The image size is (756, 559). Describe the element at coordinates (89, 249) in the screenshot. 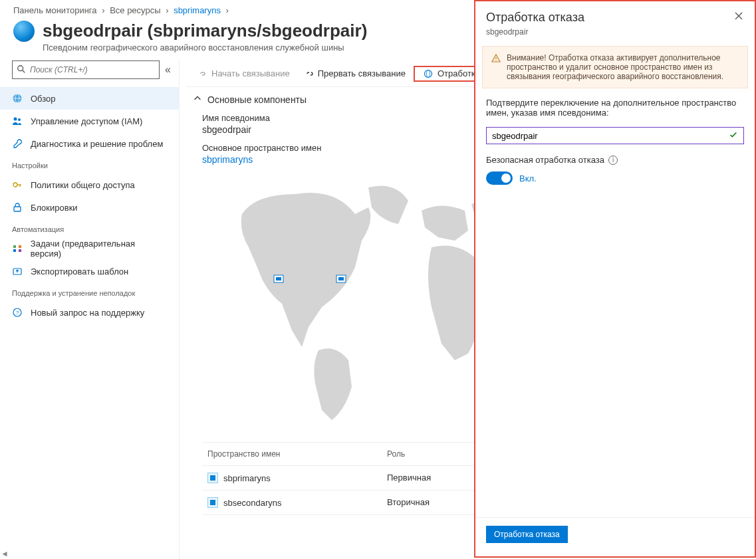

I see `sidebar-item-tasks: Задачи (предварительная версия)` at that location.